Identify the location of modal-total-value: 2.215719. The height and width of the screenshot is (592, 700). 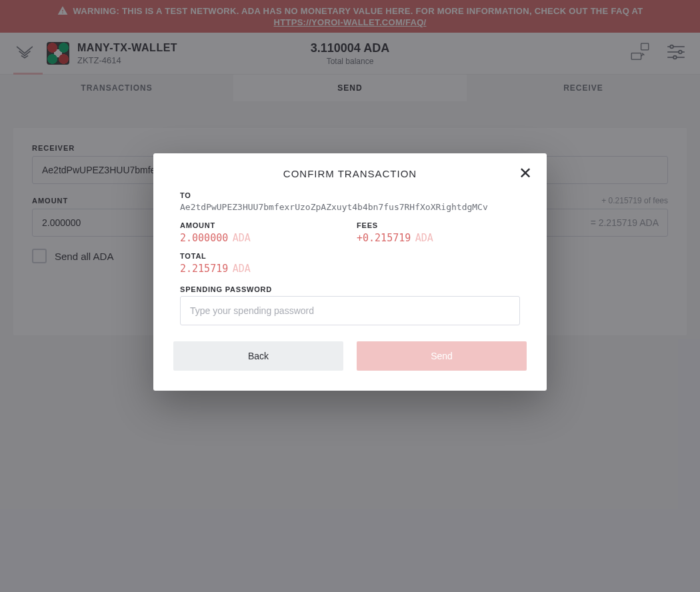
(204, 269).